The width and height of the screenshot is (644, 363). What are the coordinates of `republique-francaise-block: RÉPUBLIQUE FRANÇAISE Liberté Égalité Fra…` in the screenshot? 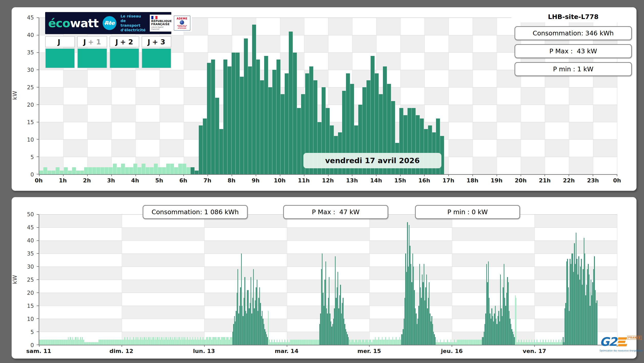 It's located at (162, 23).